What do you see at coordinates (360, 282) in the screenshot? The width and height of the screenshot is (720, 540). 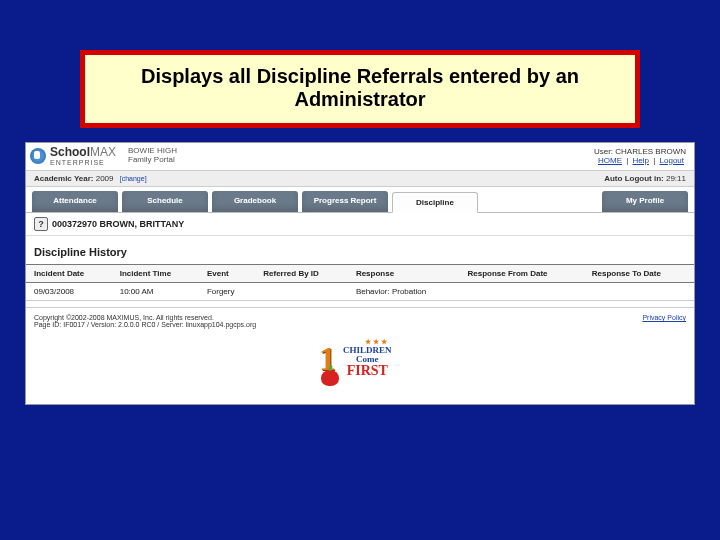 I see `discipline-table: Incident DateIncident TimeEventReferred …` at bounding box center [360, 282].